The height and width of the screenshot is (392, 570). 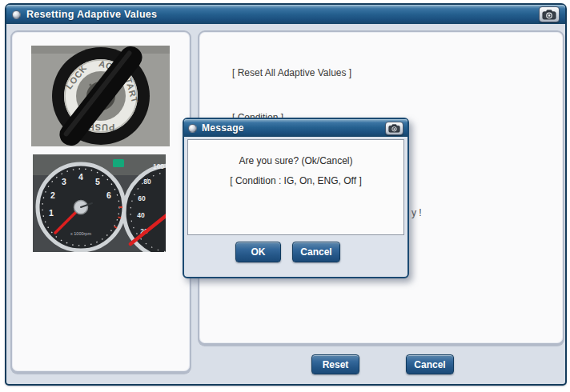 I want to click on dialog-message-box: Are you sure? (Ok/Cancel) [ Condition : …, so click(x=296, y=187).